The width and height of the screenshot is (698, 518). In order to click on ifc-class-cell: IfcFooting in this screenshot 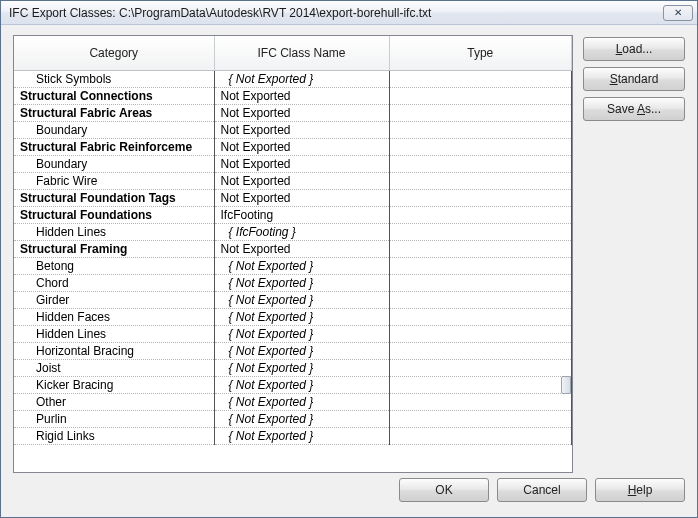, I will do `click(302, 214)`.